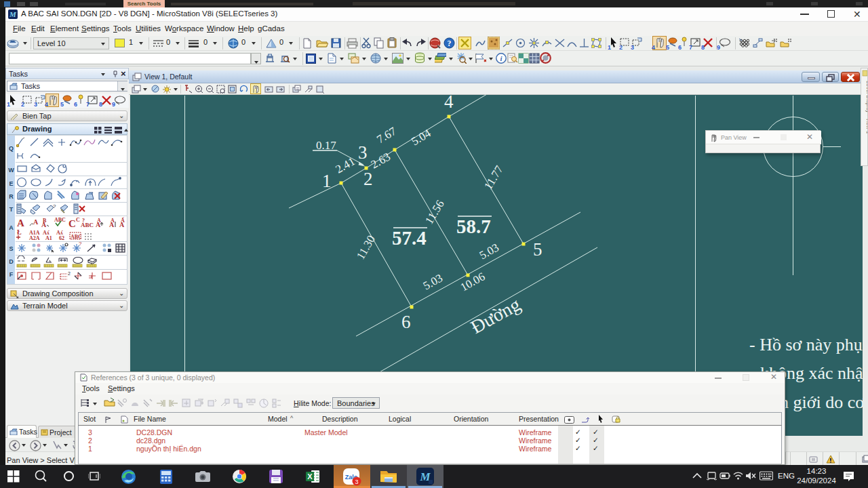 This screenshot has width=868, height=488. Describe the element at coordinates (49, 239) in the screenshot. I see `svg-text: A1` at that location.